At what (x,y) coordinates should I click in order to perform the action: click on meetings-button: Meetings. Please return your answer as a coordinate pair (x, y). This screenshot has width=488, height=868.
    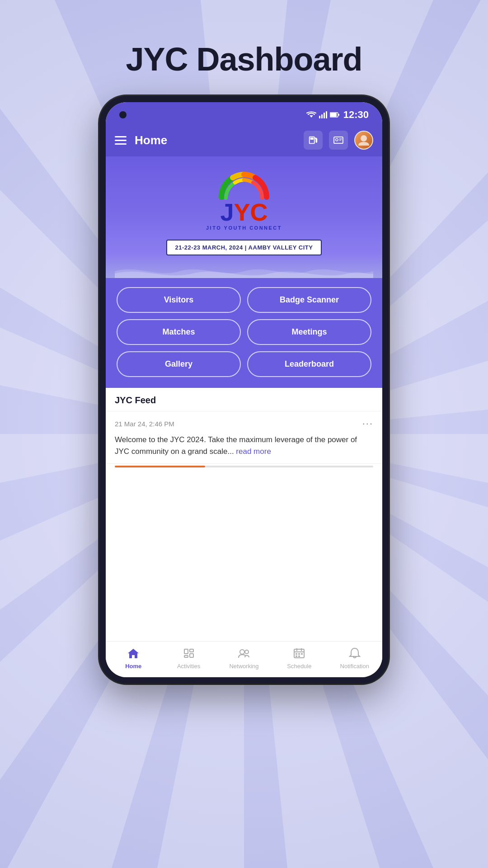
    Looking at the image, I should click on (309, 332).